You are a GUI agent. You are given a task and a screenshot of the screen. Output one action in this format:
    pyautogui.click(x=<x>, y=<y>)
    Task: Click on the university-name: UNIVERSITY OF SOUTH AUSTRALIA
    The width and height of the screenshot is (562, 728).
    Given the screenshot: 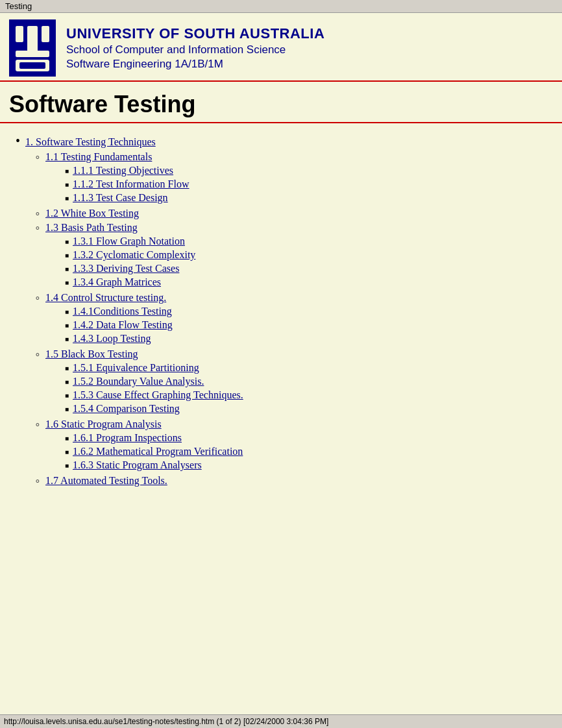 What is the action you would take?
    pyautogui.click(x=195, y=34)
    